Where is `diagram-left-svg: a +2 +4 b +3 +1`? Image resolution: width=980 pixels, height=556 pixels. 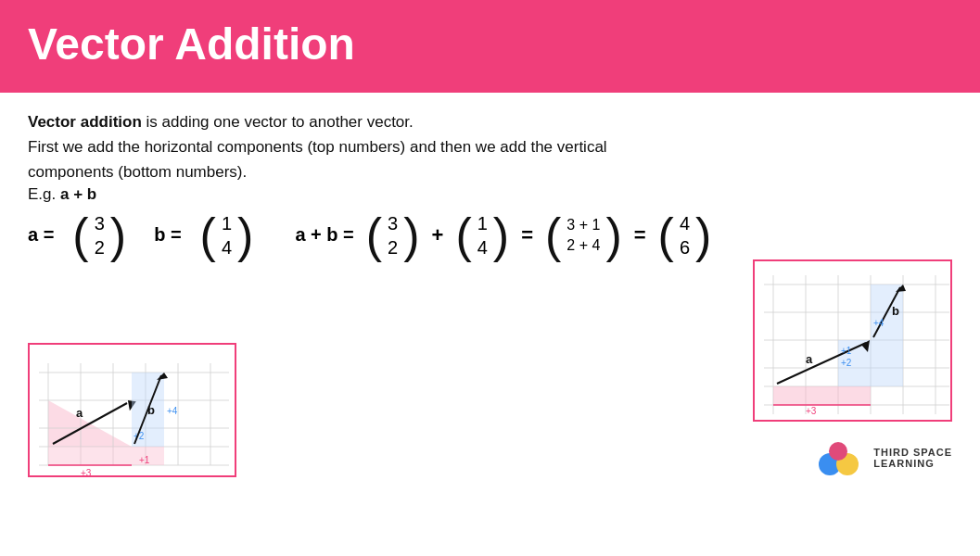
diagram-left-svg: a +2 +4 b +3 +1 is located at coordinates (134, 411).